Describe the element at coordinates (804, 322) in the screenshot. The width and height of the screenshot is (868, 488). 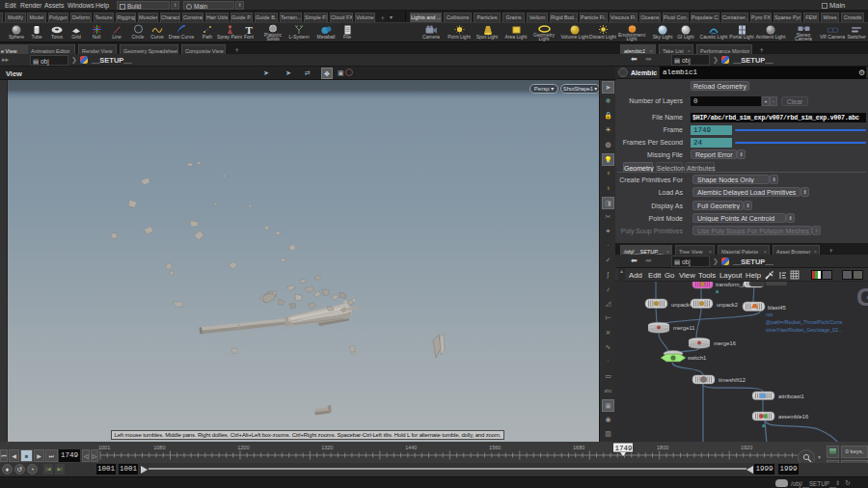
I see `svg-text:@path=/Rocket_ThrustPitch/Corr: @path=/Rocket_ThrustPitch/Corre` at that location.